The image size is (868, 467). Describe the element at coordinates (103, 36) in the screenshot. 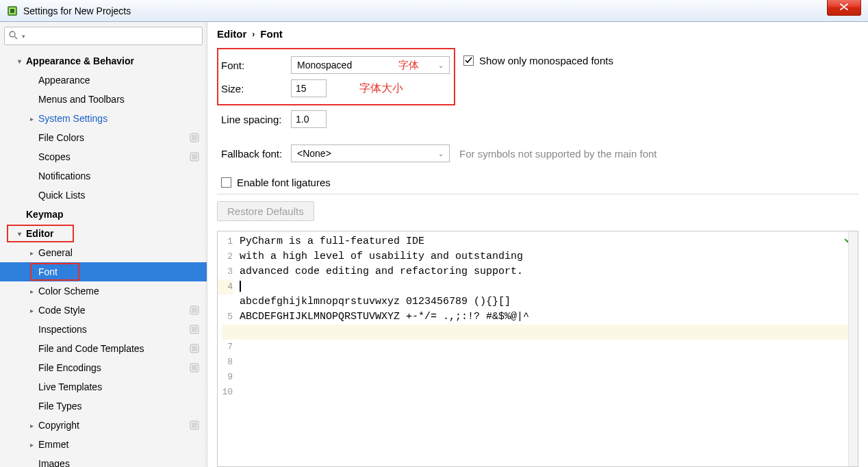

I see `search-input-container: ▾` at that location.